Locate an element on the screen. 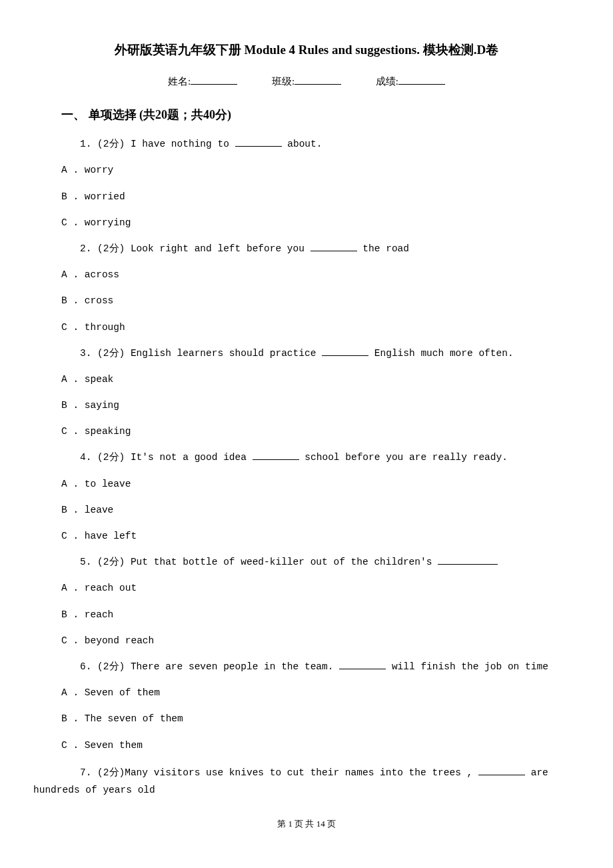 Image resolution: width=613 pixels, height=868 pixels. question-text-before: Look right and left before you is located at coordinates (221, 249).